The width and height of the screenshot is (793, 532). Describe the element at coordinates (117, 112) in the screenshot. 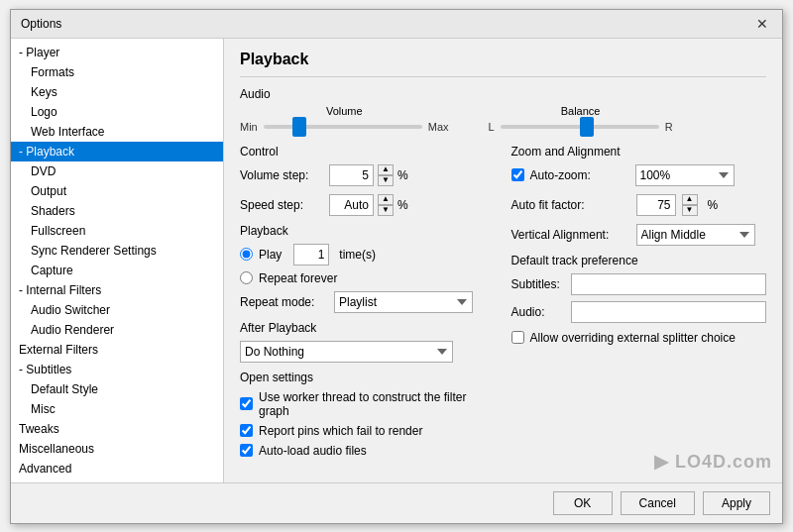

I see `sidebar-item-logo: Logo` at that location.